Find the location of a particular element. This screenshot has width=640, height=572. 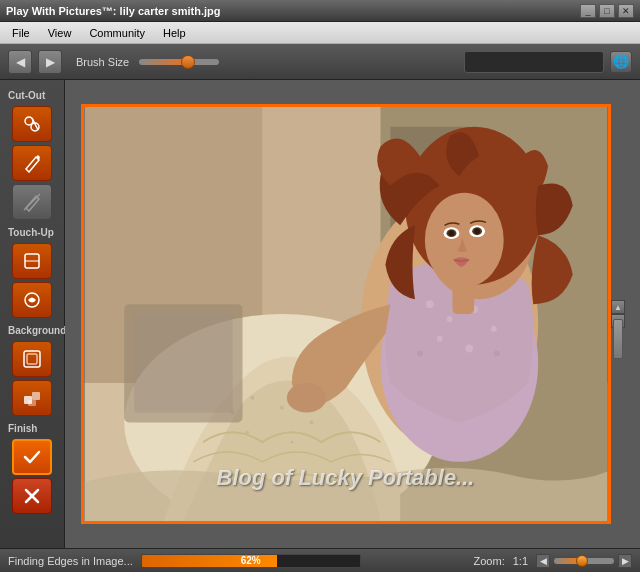

scroll-up-button: ▲ is located at coordinates (618, 307).